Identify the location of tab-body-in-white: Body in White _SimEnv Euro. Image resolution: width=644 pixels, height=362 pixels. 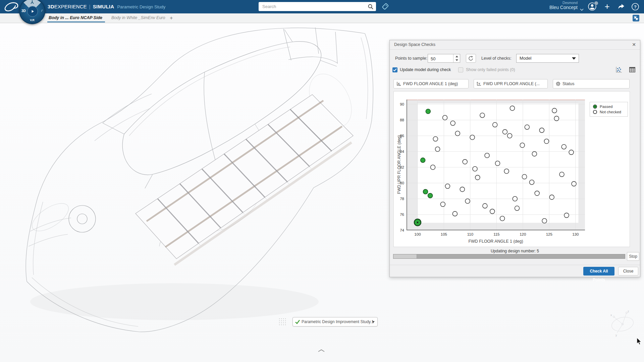
(138, 18).